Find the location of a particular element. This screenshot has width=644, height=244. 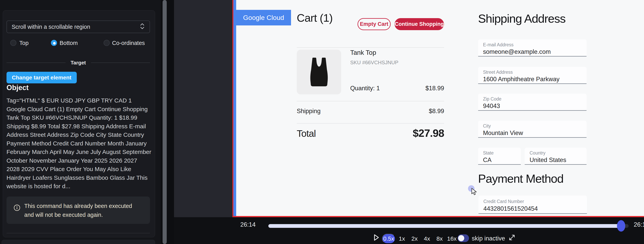

speed-chip-0-5x: 0.5x is located at coordinates (389, 239).